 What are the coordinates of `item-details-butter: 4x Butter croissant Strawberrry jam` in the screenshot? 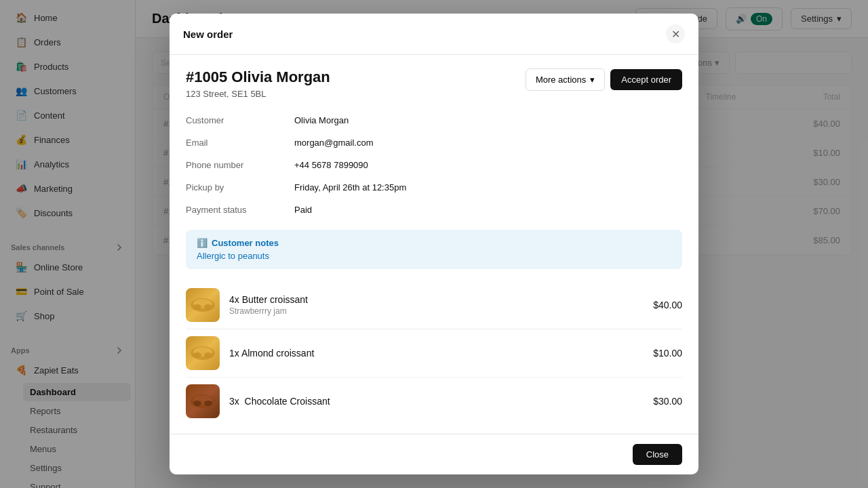 It's located at (437, 305).